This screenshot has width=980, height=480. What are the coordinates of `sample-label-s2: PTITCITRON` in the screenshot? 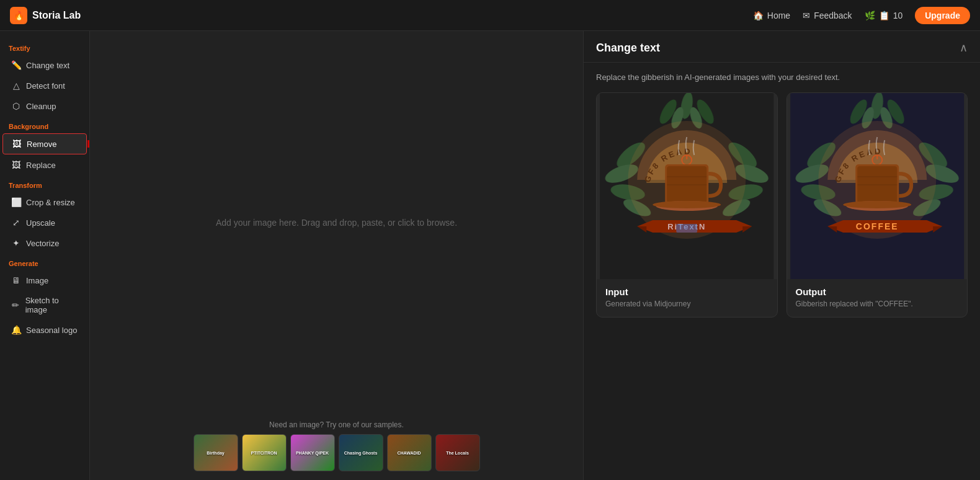 It's located at (264, 453).